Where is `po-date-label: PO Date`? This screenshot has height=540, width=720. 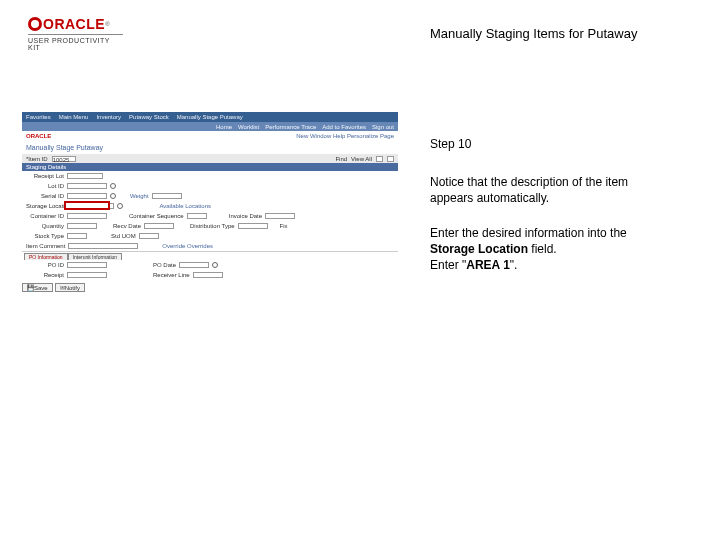 po-date-label: PO Date is located at coordinates (164, 265).